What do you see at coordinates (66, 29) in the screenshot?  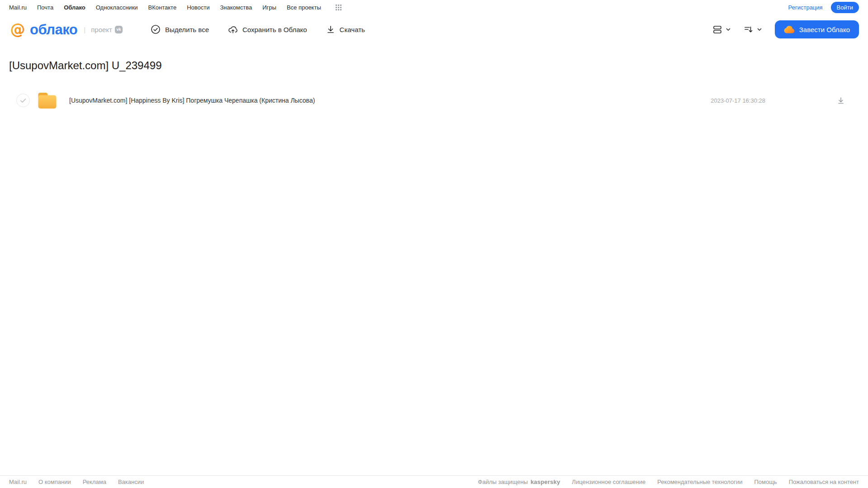 I see `cloud-logo: @ облако | проект vk` at bounding box center [66, 29].